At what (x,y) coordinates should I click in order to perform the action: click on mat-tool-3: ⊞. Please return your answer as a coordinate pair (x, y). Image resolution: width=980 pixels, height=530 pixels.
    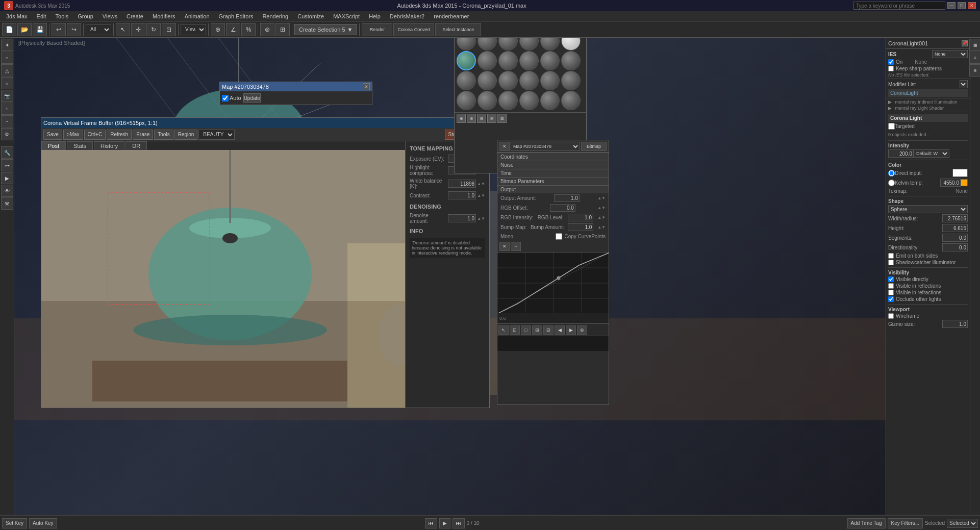
    Looking at the image, I should click on (482, 118).